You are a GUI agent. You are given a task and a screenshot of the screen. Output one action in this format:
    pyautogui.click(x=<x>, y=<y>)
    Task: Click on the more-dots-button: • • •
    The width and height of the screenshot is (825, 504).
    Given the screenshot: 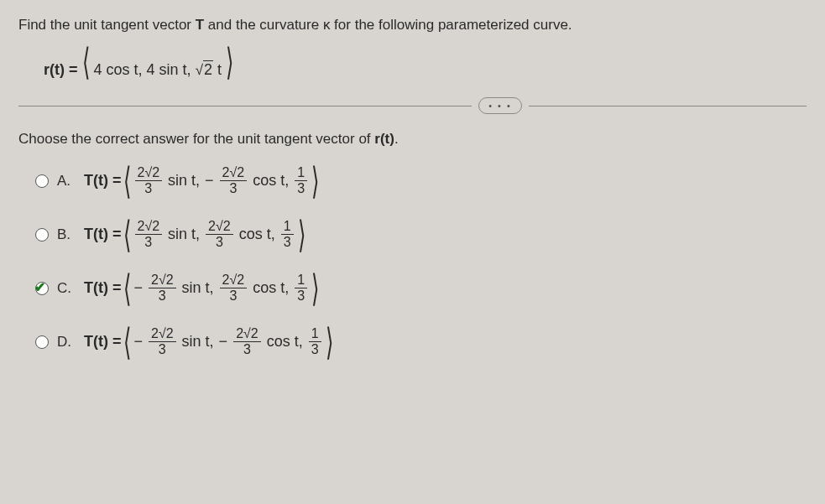 What is the action you would take?
    pyautogui.click(x=500, y=106)
    